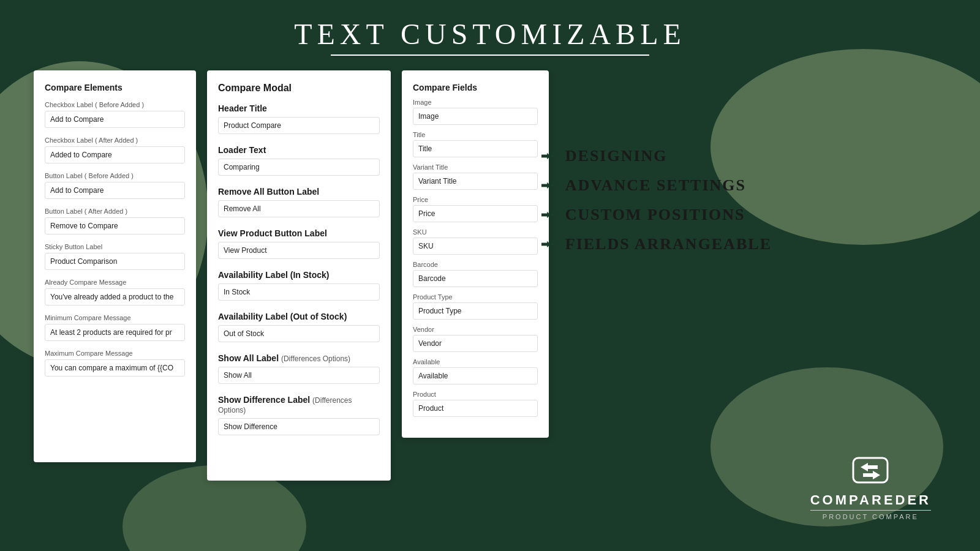 The image size is (980, 551). I want to click on compare-fields-card: Compare Fields ImageTitleVariant TitlePr…, so click(475, 254).